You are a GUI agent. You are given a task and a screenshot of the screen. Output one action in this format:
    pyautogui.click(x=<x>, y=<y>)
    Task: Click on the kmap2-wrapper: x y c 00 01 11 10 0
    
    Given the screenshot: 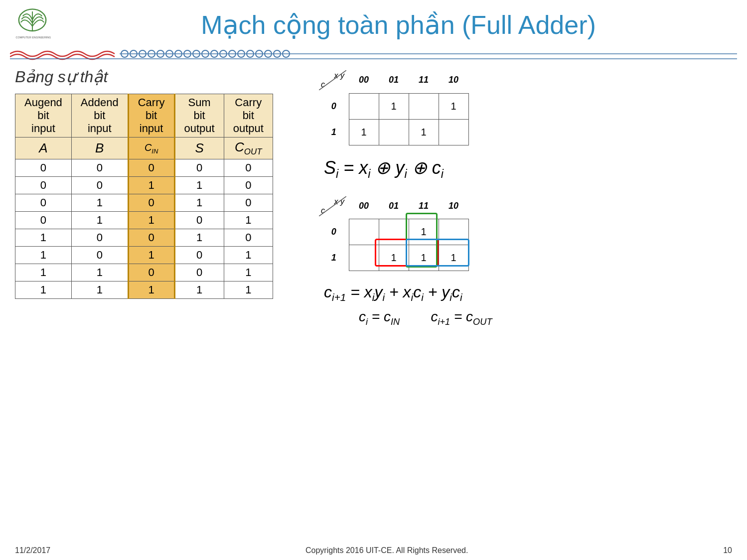 What is the action you would take?
    pyautogui.click(x=394, y=232)
    